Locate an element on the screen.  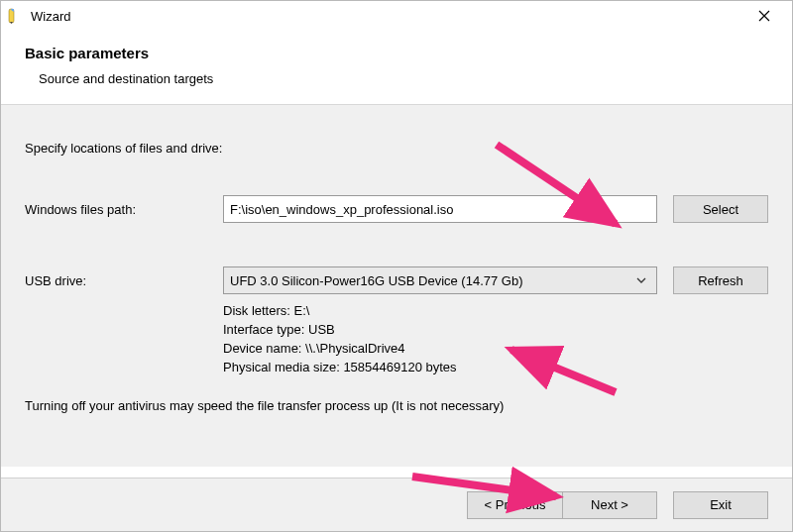
windows-path-label: Windows files path: is located at coordinates (124, 210).